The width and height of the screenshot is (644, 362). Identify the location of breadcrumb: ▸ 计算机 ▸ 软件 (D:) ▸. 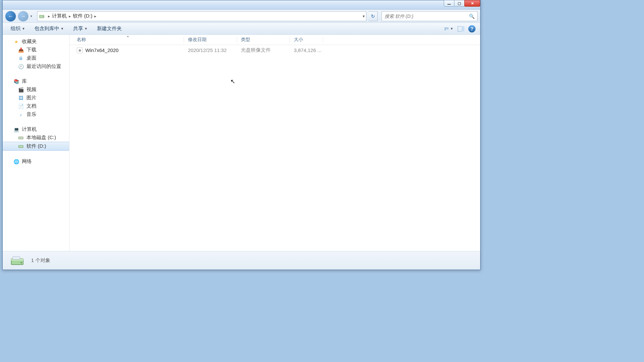
(72, 16).